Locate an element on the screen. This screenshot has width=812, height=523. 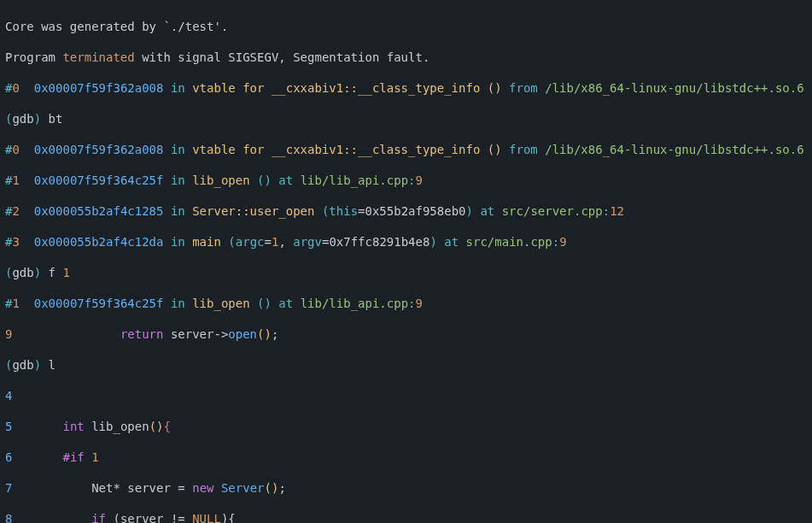
bt-frame1: #1 0x00007f59f364c25f in lib_open () at … is located at coordinates (406, 180).